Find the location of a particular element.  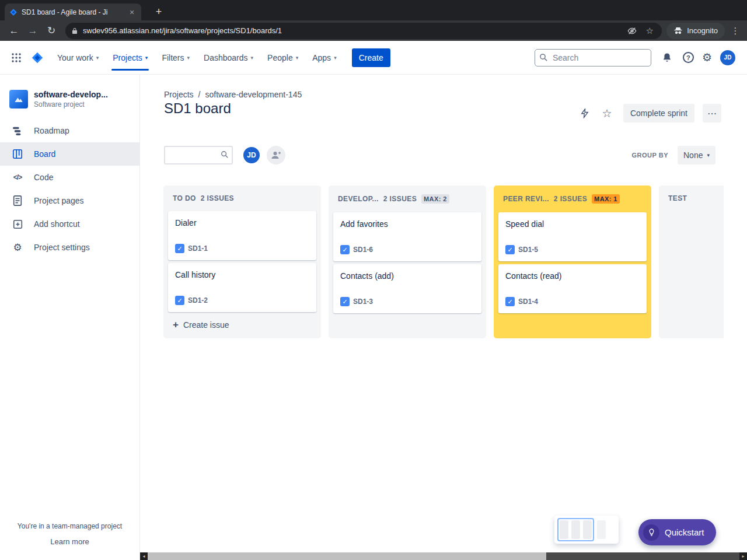

issue-card: Contacts (read) ✓ SD1-4 is located at coordinates (573, 289).